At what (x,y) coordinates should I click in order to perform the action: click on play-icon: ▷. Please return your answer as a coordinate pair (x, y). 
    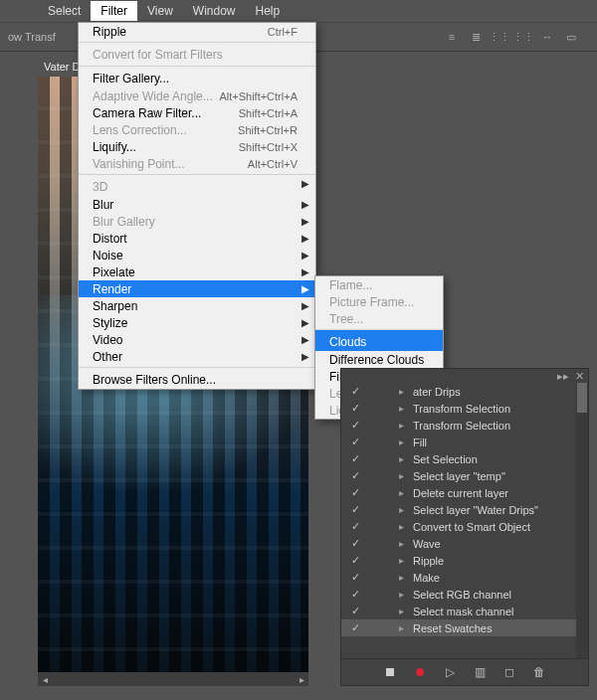
    Looking at the image, I should click on (450, 672).